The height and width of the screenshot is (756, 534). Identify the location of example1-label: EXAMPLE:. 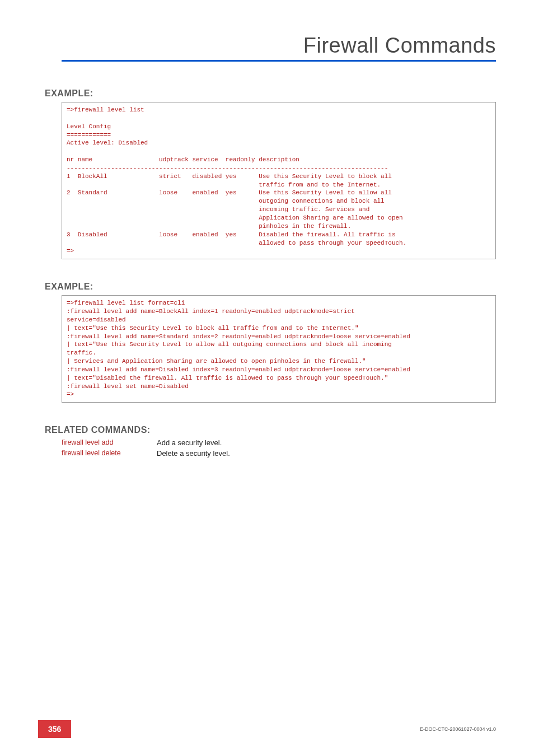
(270, 94).